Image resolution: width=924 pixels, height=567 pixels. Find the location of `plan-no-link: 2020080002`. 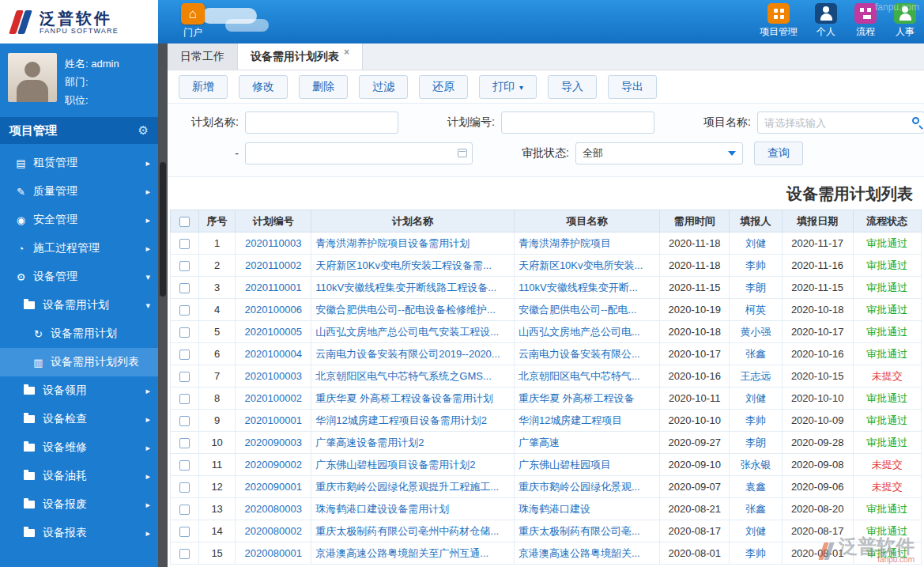

plan-no-link: 2020080002 is located at coordinates (273, 531).